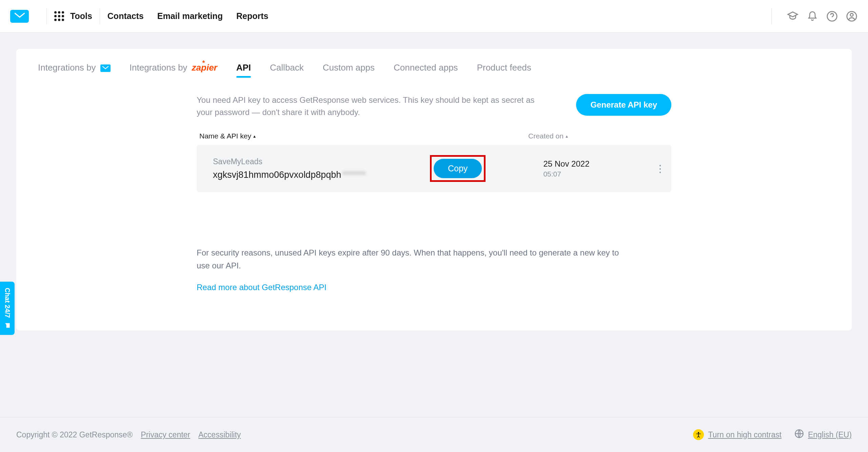 This screenshot has width=868, height=452. I want to click on api-key-row: SaveMyLeads xgksvj81hmmo06pvxoldp8pqbh *…, so click(434, 168).